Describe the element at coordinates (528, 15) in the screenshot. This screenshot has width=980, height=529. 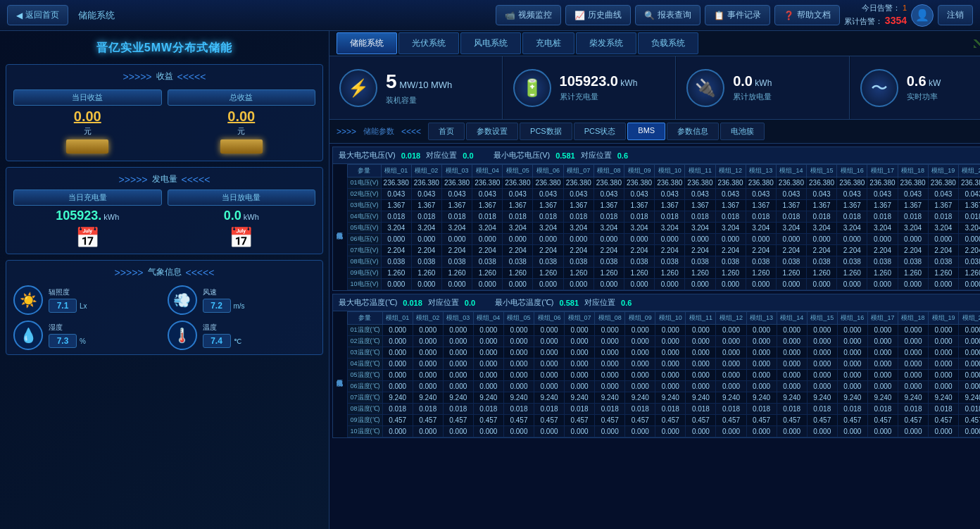
I see `video-monitor-btn: 📹 视频监控` at that location.